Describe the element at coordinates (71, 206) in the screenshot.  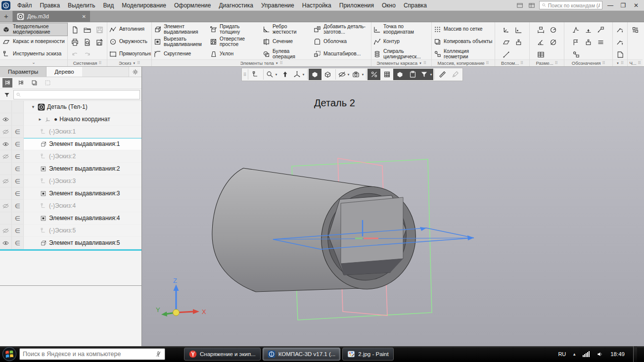
I see `tree-item-sketch-4: ∈ (-)Эскиз:4` at that location.